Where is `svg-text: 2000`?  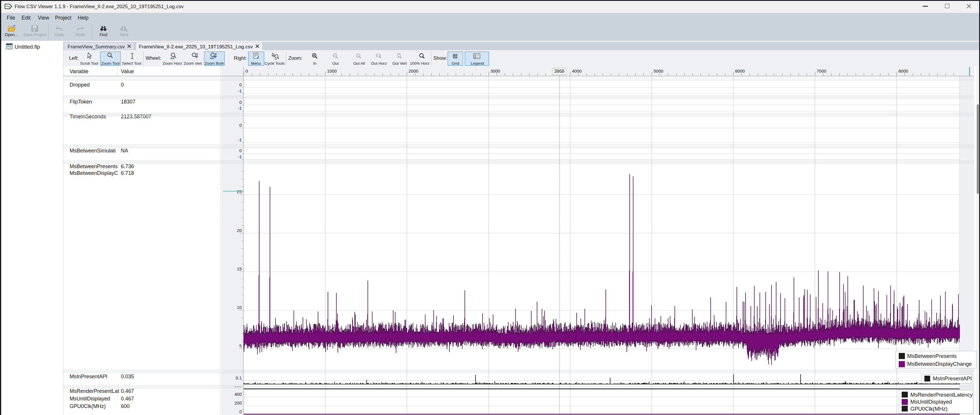 svg-text: 2000 is located at coordinates (413, 71).